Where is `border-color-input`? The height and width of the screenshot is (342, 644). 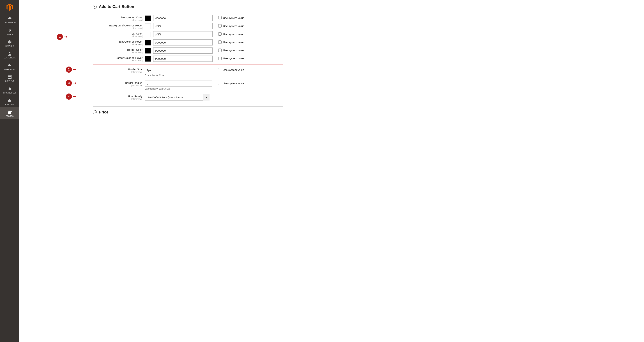 border-color-input is located at coordinates (183, 51).